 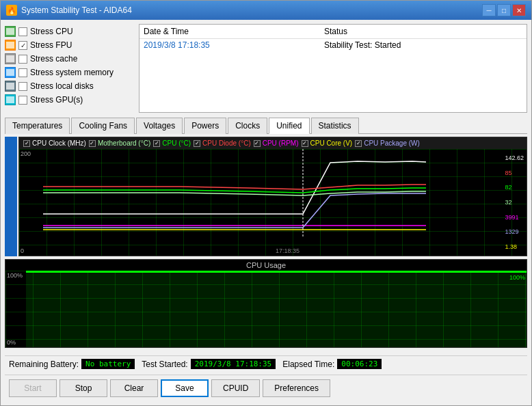 What do you see at coordinates (70, 31) in the screenshot?
I see `stress-cpu-item: Stress CPU` at bounding box center [70, 31].